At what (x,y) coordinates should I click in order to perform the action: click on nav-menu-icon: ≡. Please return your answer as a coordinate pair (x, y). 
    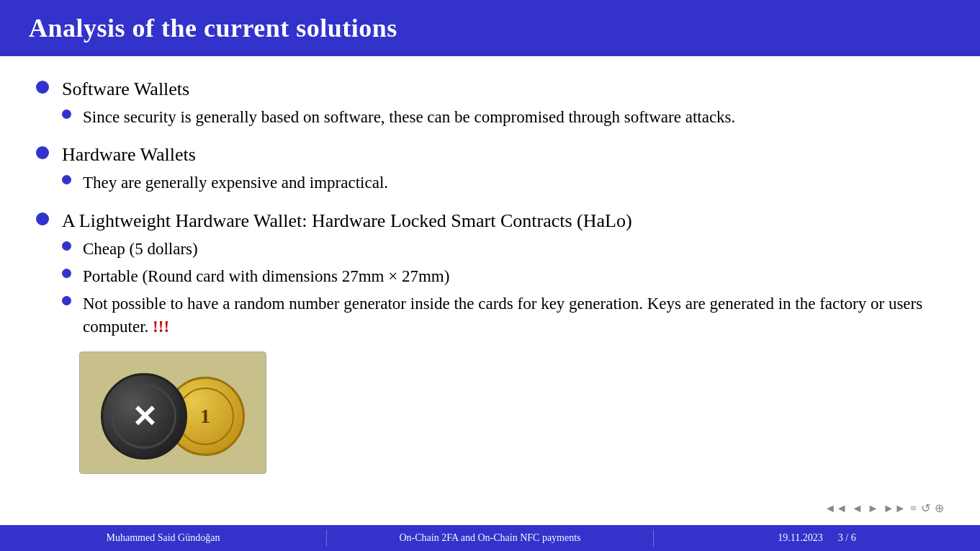
    Looking at the image, I should click on (913, 509).